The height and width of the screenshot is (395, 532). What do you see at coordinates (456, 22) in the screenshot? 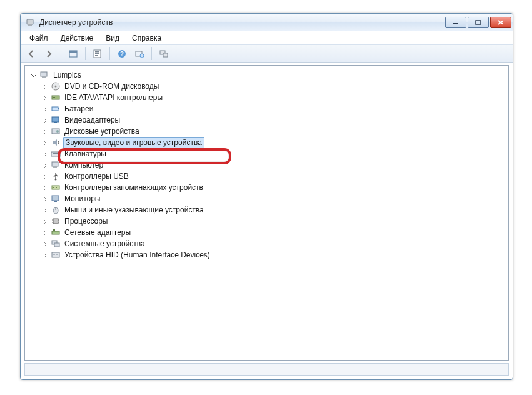
I see `minimize-button` at bounding box center [456, 22].